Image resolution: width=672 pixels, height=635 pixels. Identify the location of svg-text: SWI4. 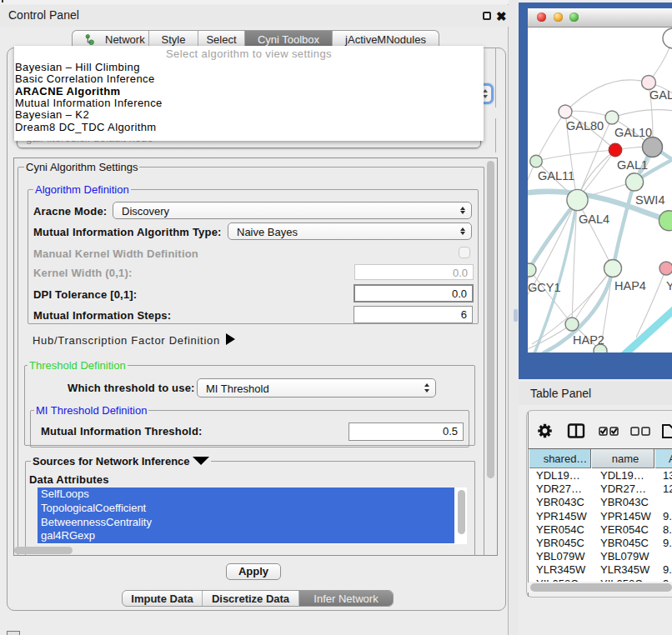
(650, 200).